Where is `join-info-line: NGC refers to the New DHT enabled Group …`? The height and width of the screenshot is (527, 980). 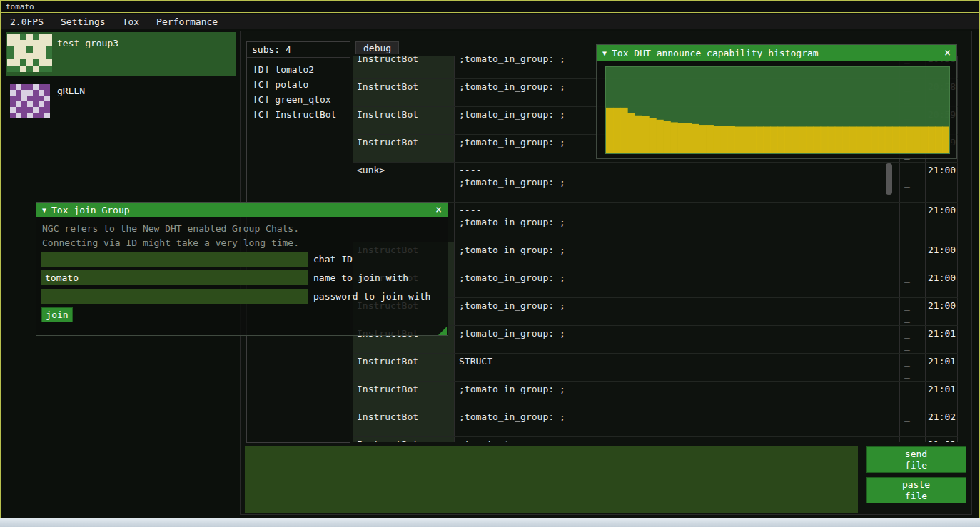
join-info-line: NGC refers to the New DHT enabled Group … is located at coordinates (171, 228).